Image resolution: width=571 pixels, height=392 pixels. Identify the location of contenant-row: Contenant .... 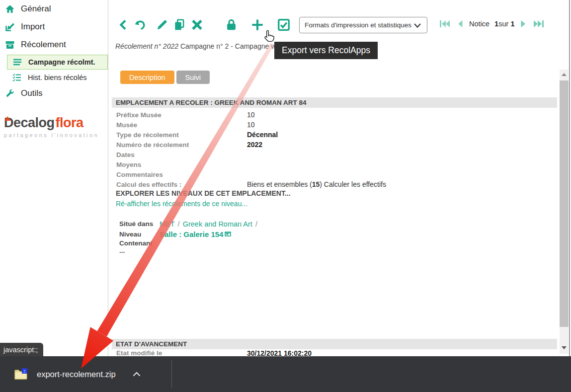
(286, 247).